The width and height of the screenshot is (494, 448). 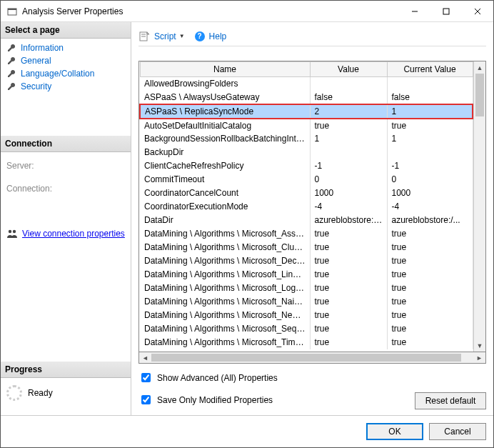 What do you see at coordinates (430, 153) in the screenshot?
I see `cell-current` at bounding box center [430, 153].